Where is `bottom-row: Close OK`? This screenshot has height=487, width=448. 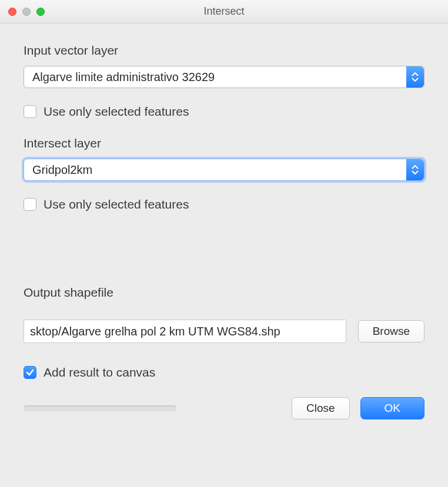
bottom-row: Close OK is located at coordinates (224, 408).